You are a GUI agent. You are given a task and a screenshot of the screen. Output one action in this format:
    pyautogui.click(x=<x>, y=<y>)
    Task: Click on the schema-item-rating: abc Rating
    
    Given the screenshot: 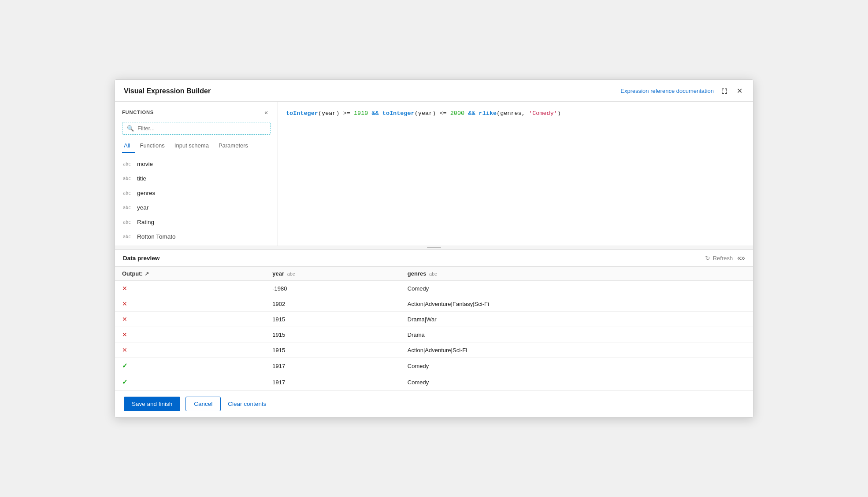 What is the action you would take?
    pyautogui.click(x=197, y=222)
    